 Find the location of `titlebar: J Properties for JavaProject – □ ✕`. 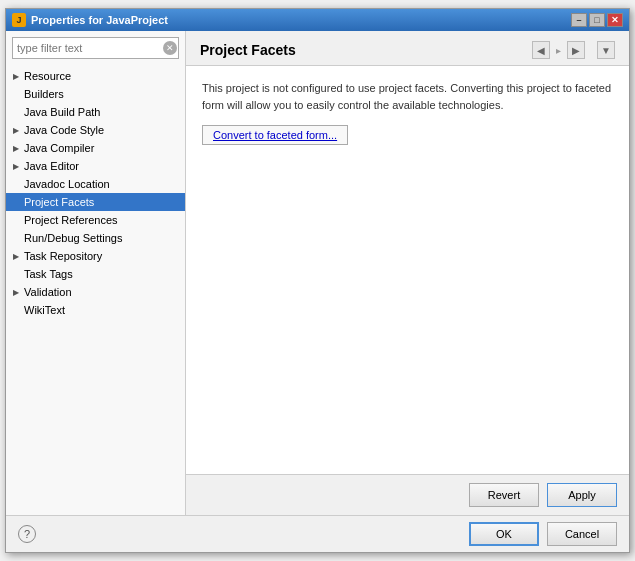

titlebar: J Properties for JavaProject – □ ✕ is located at coordinates (318, 20).